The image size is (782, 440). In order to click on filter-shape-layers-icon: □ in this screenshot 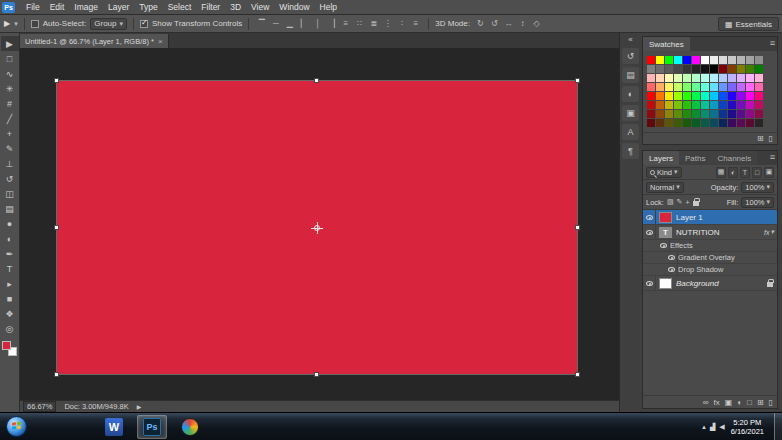, I will do `click(757, 172)`.